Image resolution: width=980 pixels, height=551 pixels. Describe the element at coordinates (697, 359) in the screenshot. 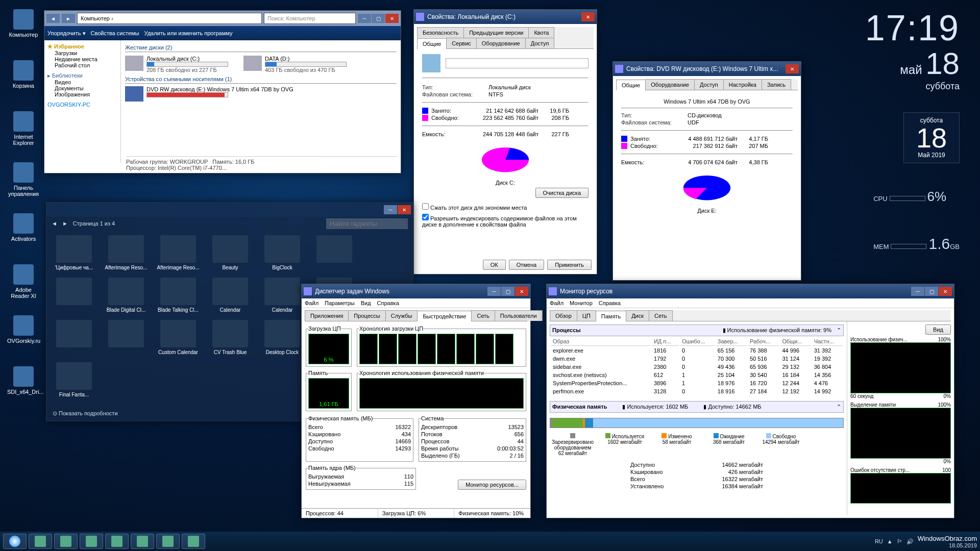

I see `table-row: dwm.exe1792070 30050 51631 12419 392` at that location.